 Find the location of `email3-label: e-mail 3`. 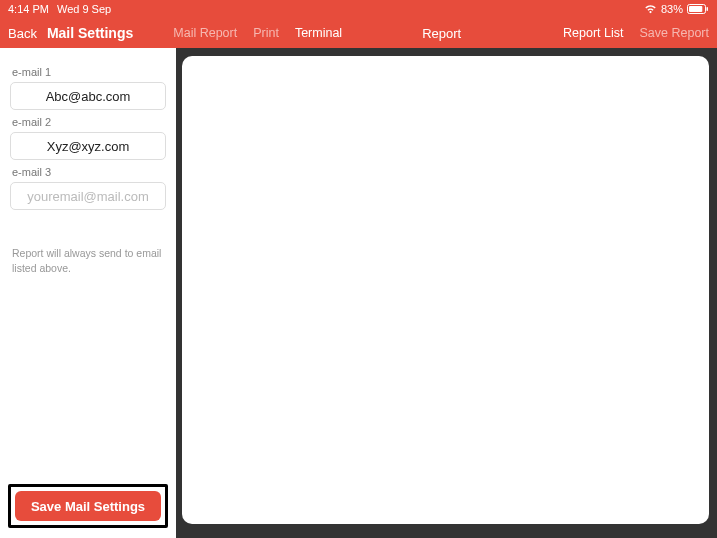

email3-label: e-mail 3 is located at coordinates (89, 172).